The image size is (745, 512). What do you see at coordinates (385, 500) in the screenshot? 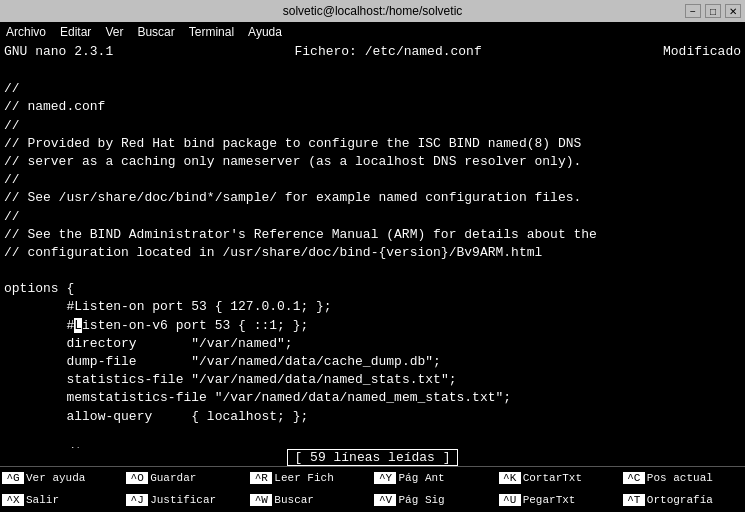
I see `shortcut-key: ^V` at bounding box center [385, 500].